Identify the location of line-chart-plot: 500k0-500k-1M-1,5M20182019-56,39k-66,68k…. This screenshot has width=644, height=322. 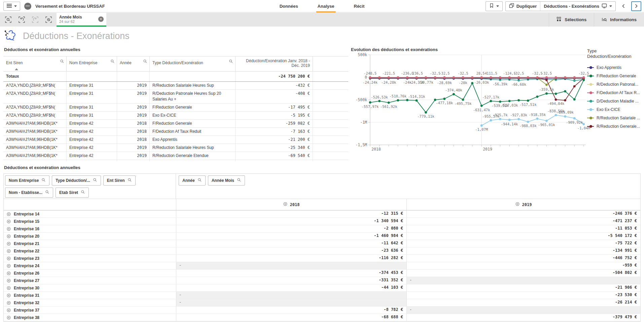
(475, 105).